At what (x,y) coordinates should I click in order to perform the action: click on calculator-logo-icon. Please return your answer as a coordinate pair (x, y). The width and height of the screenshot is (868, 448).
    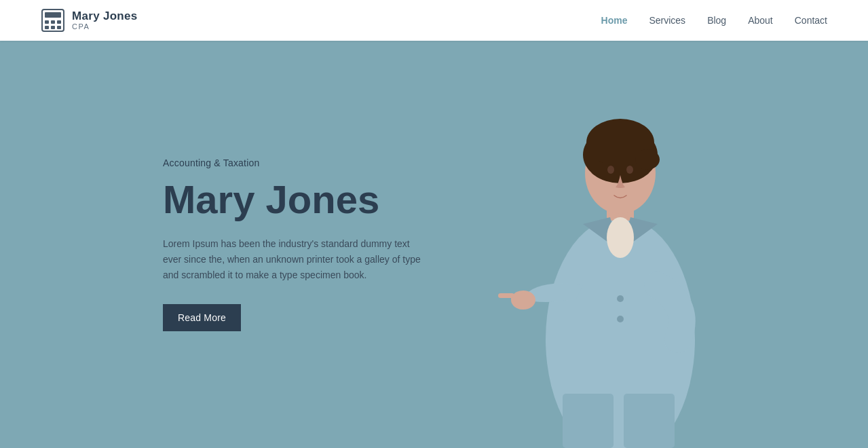
    Looking at the image, I should click on (53, 20).